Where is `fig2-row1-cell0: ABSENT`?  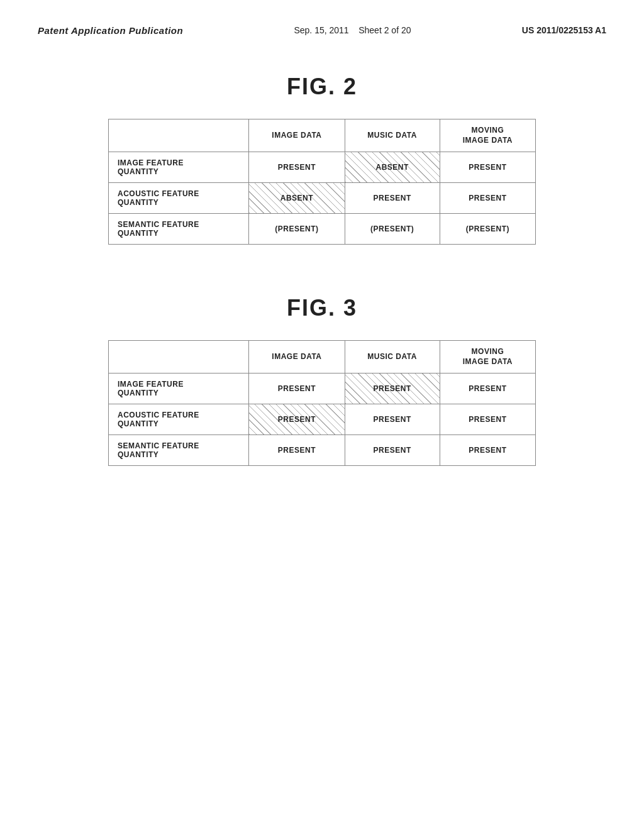
fig2-row1-cell0: ABSENT is located at coordinates (297, 199).